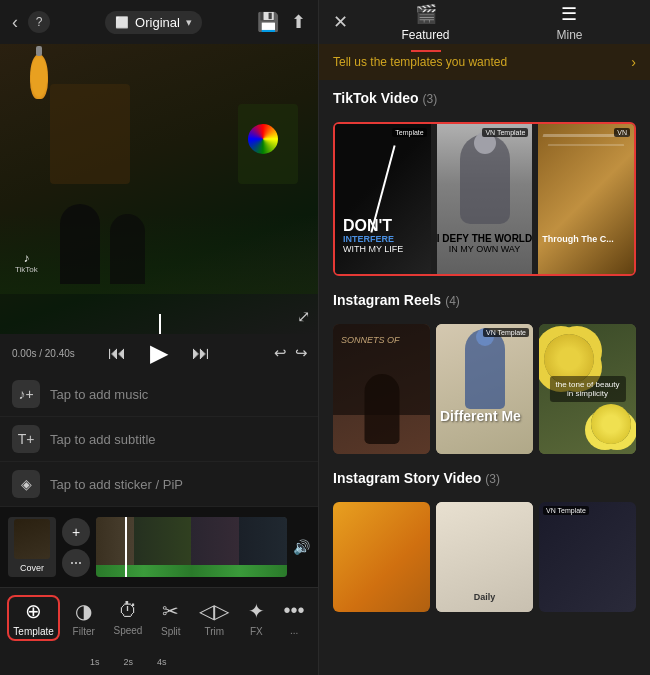  What do you see at coordinates (485, 597) in the screenshot?
I see `story-card-2-text: Daily` at bounding box center [485, 597].